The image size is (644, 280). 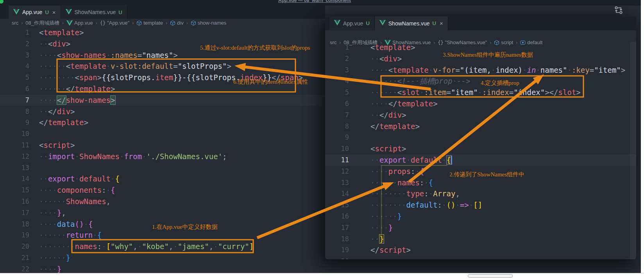 What do you see at coordinates (22, 23) in the screenshot?
I see `chevron-right-icon: ›` at bounding box center [22, 23].